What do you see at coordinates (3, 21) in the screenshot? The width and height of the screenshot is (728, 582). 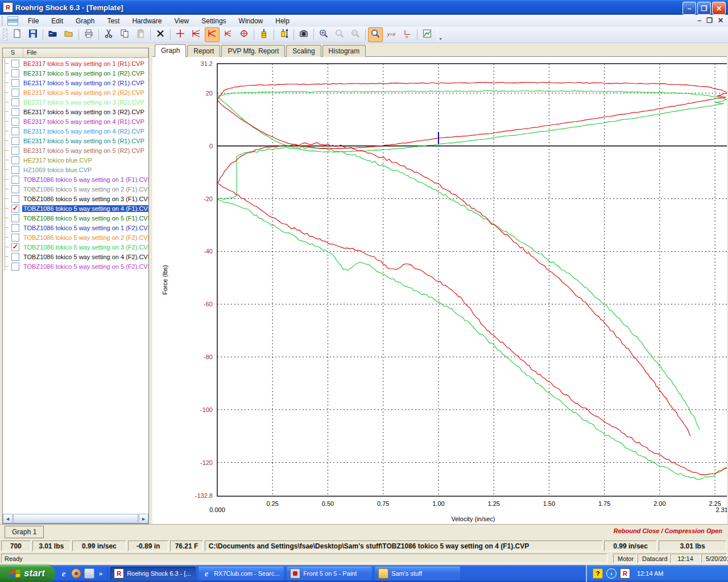 I see `menu-grip` at bounding box center [3, 21].